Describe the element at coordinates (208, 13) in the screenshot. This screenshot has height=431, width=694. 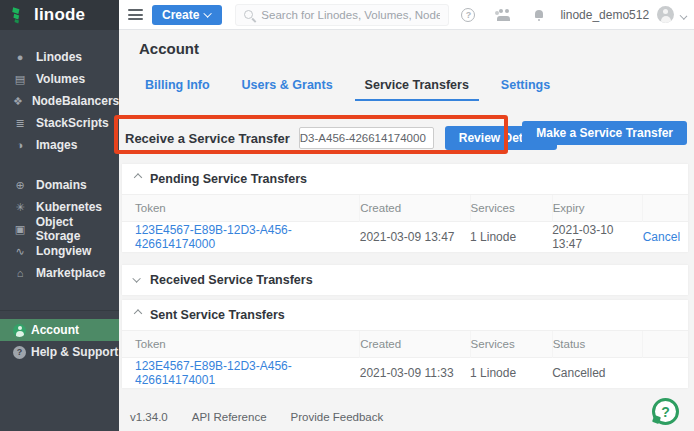
I see `chevron-down-icon` at that location.